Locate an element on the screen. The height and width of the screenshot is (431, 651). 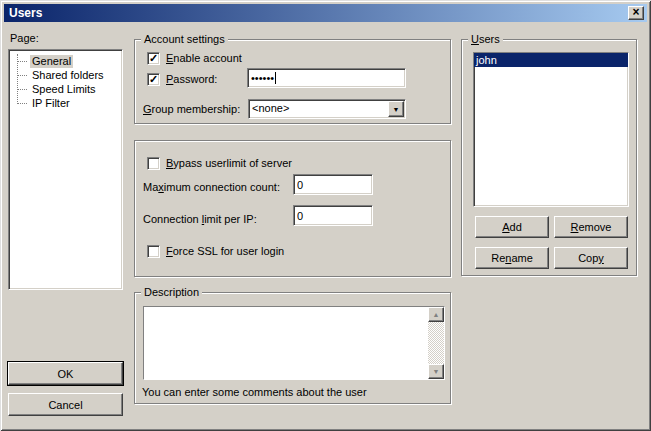
enable-account-label: Enable account is located at coordinates (204, 58).